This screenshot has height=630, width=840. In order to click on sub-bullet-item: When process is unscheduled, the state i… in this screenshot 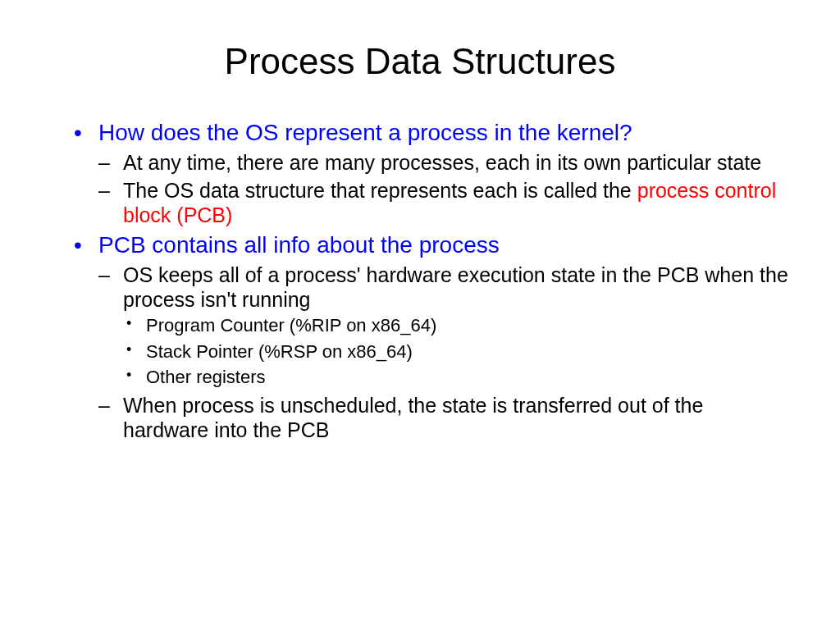, I will do `click(445, 418)`.